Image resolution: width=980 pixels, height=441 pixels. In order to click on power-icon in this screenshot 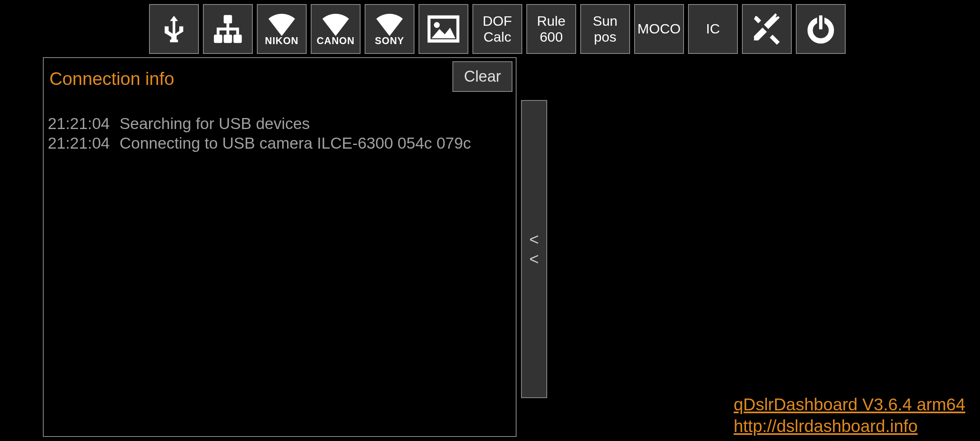, I will do `click(821, 29)`.